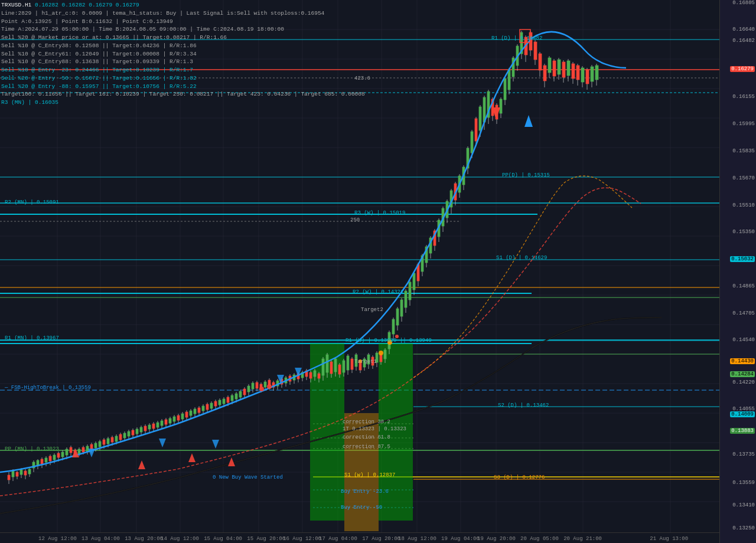 The width and height of the screenshot is (756, 543). What do you see at coordinates (744, 232) in the screenshot?
I see `price-9: 0.15350` at bounding box center [744, 232].